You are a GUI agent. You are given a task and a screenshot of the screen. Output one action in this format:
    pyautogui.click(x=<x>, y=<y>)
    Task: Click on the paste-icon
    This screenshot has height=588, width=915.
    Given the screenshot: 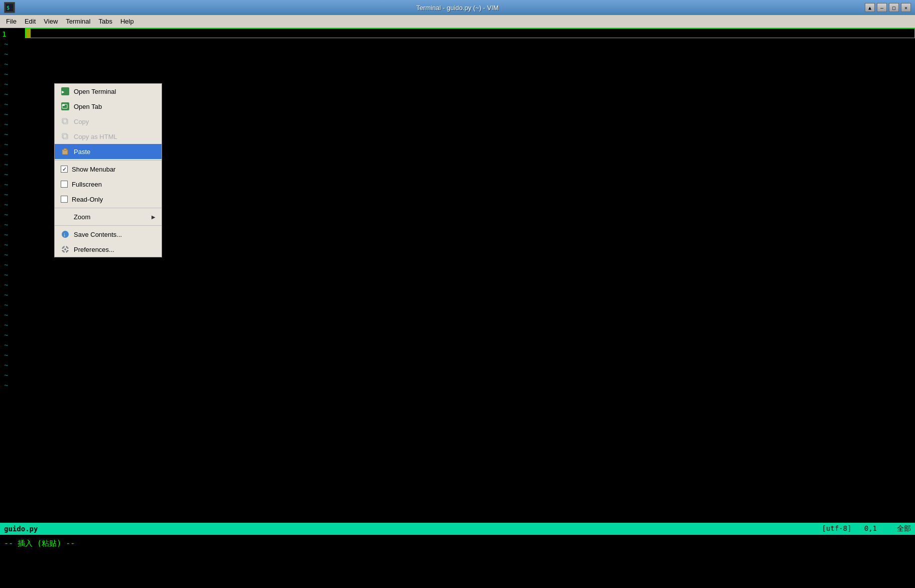 What is the action you would take?
    pyautogui.click(x=65, y=152)
    